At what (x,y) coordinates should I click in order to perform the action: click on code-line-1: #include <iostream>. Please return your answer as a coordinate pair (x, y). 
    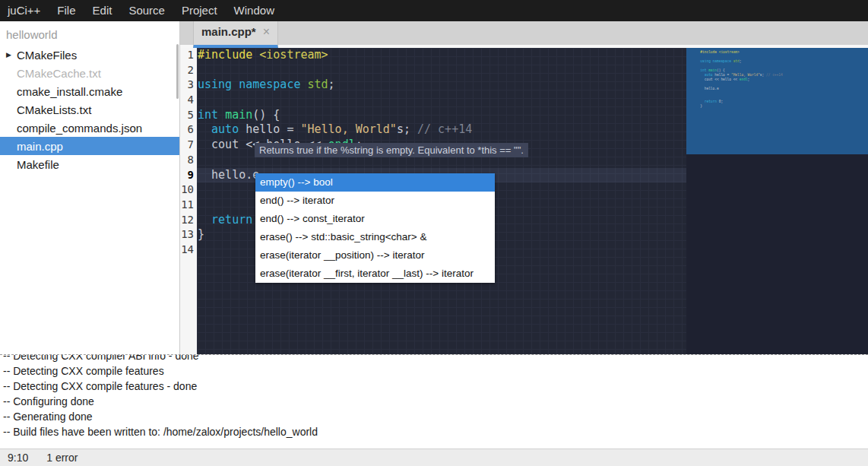
    Looking at the image, I should click on (442, 55).